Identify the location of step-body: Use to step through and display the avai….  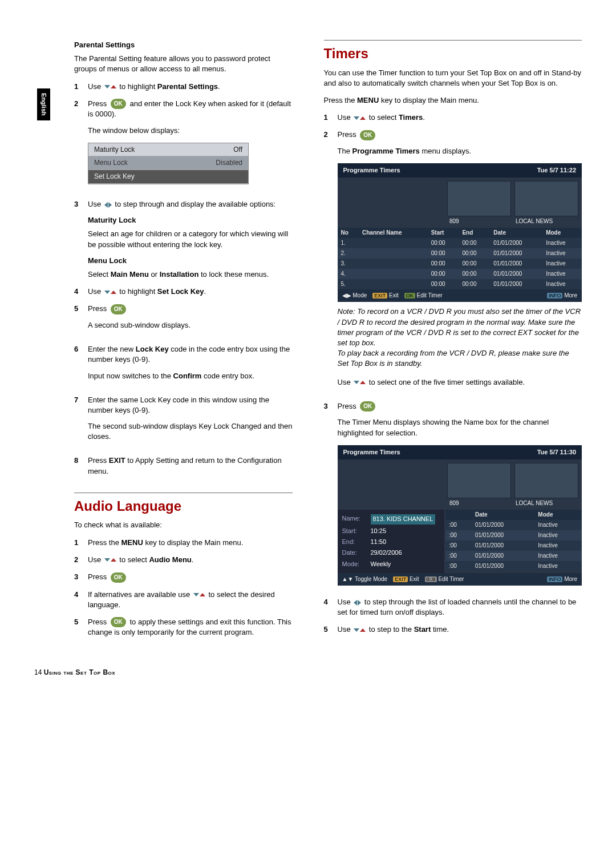
(191, 240).